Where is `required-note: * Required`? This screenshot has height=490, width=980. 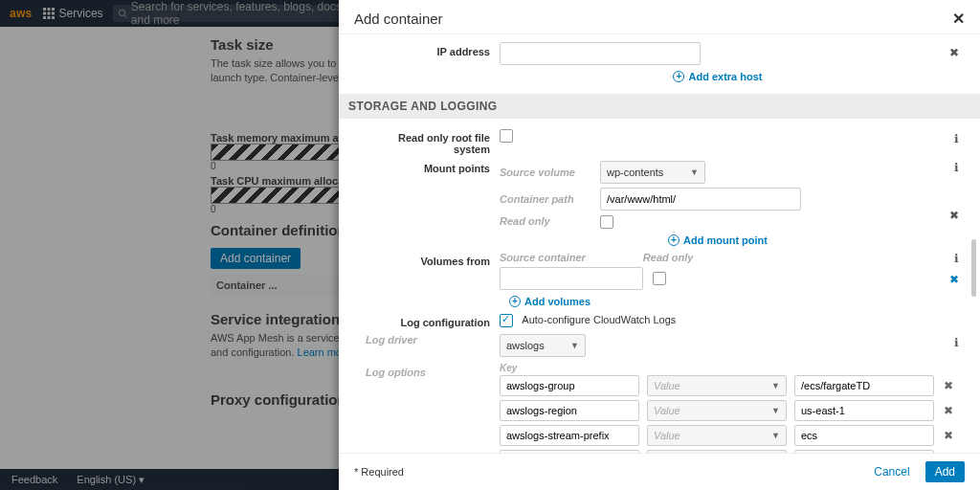 required-note: * Required is located at coordinates (379, 472).